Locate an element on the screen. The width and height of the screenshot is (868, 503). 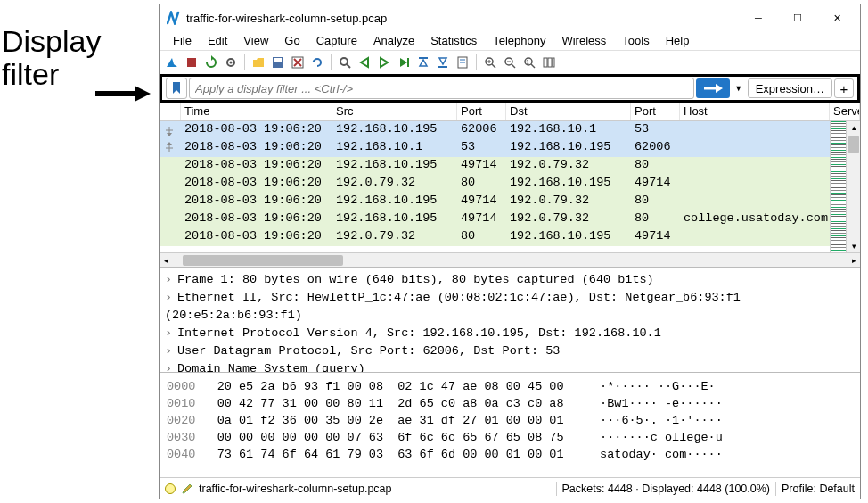
shark-fin-icon is located at coordinates (172, 62).